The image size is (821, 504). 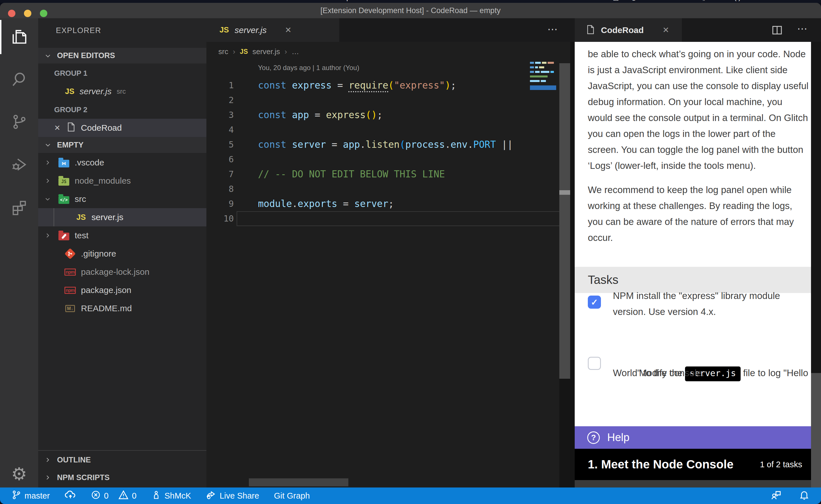 What do you see at coordinates (802, 29) in the screenshot?
I see `panel-more-actions-button: ⋯` at bounding box center [802, 29].